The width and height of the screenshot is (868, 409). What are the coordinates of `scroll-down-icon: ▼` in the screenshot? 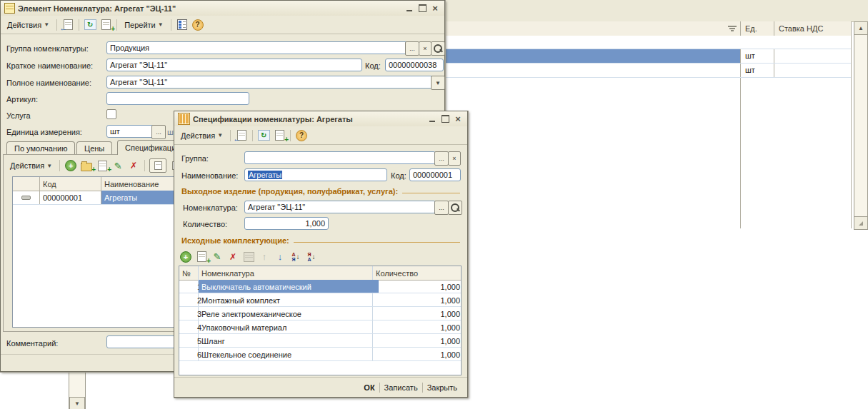 It's located at (77, 403).